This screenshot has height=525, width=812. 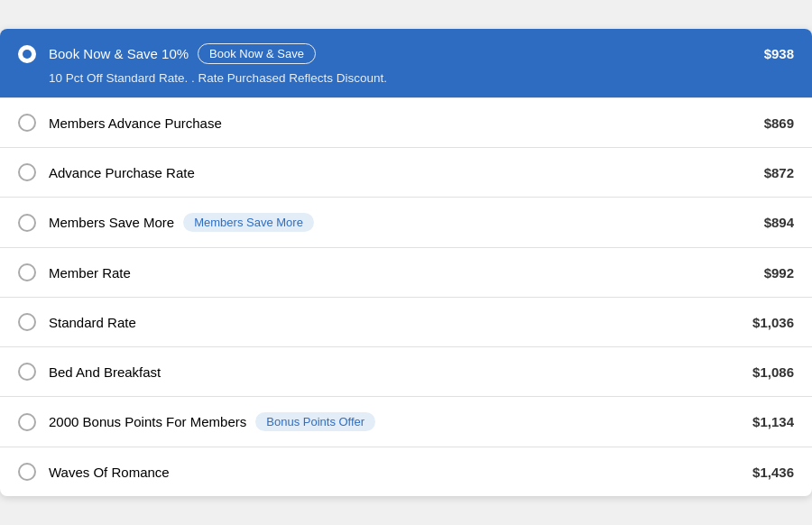 I want to click on radio-bed-breakfast, so click(x=27, y=372).